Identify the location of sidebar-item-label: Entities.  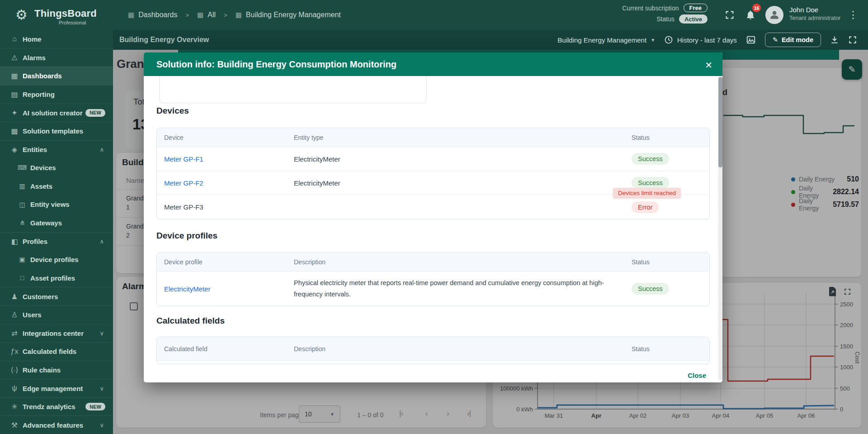
(35, 149).